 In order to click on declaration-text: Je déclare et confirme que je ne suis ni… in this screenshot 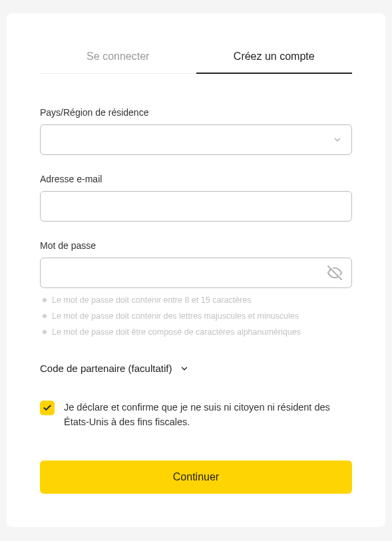, I will do `click(208, 415)`.